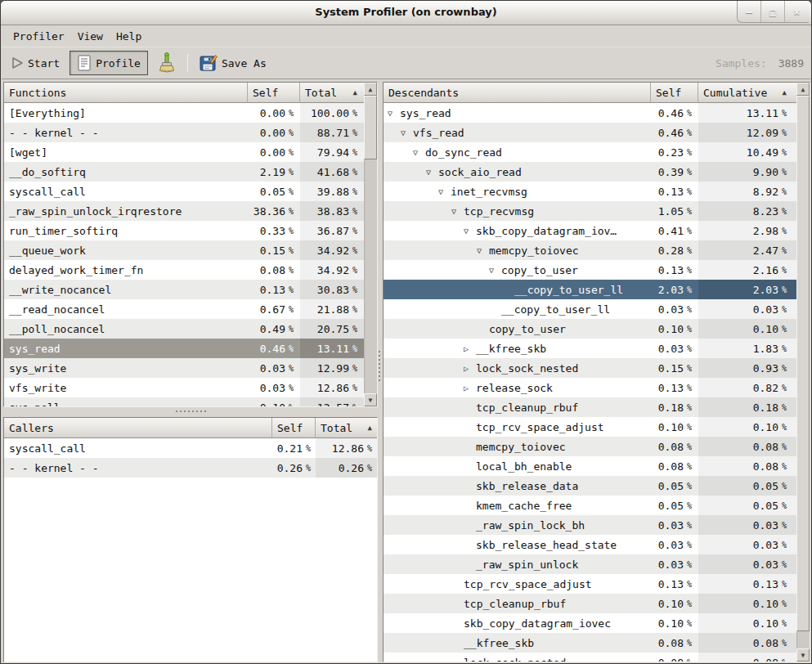 The height and width of the screenshot is (664, 812). What do you see at coordinates (590, 623) in the screenshot?
I see `tree-row: skb_copy_datagram_iovec0.10%0.10%` at bounding box center [590, 623].